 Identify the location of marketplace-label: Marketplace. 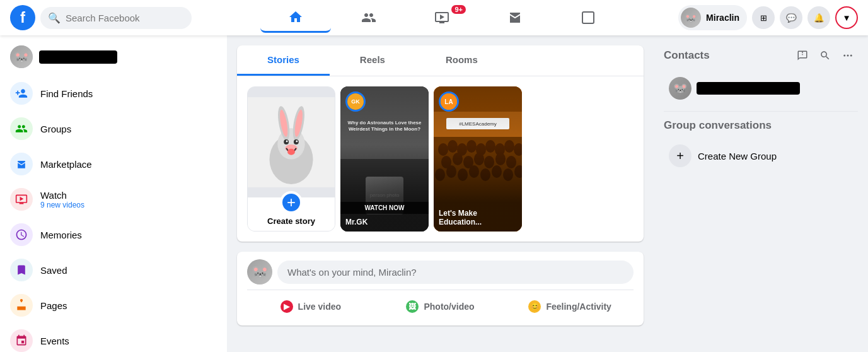
(66, 164).